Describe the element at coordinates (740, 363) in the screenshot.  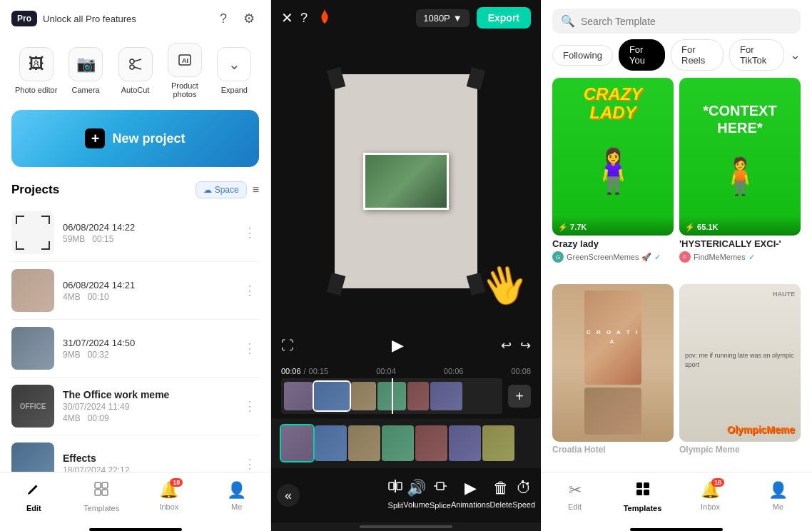
I see `template-card: HAUTE pov: me if running late was an oly…` at that location.